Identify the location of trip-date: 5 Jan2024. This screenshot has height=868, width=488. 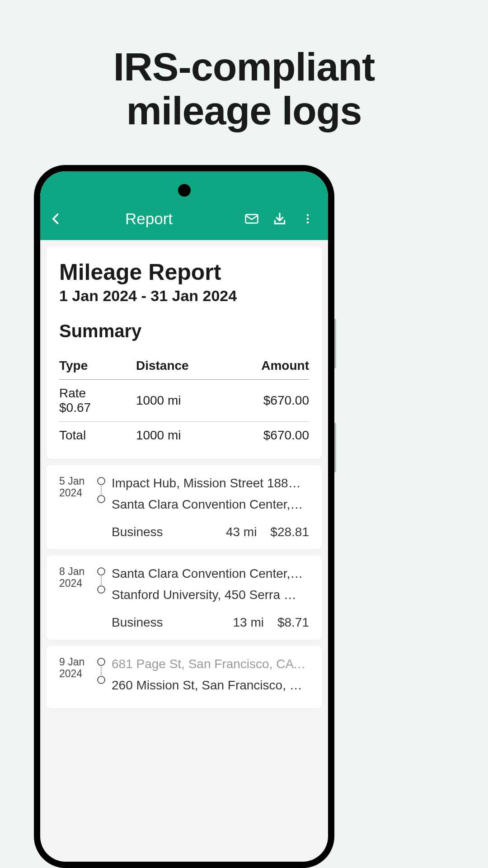
(75, 507).